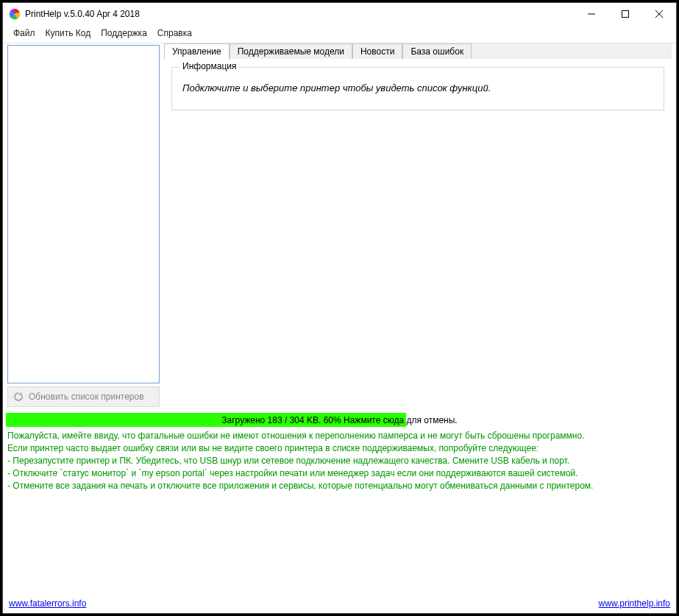 The image size is (679, 616). I want to click on refresh-printers-button: Обновить список принтеров, so click(84, 397).